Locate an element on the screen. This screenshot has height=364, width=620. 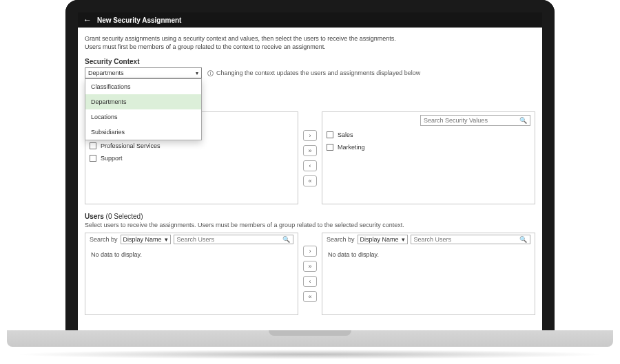
info-icon: i is located at coordinates (211, 73).